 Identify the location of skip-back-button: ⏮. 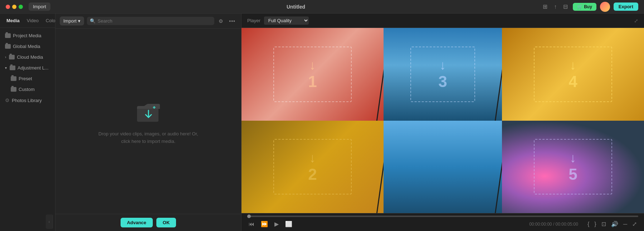
(252, 224).